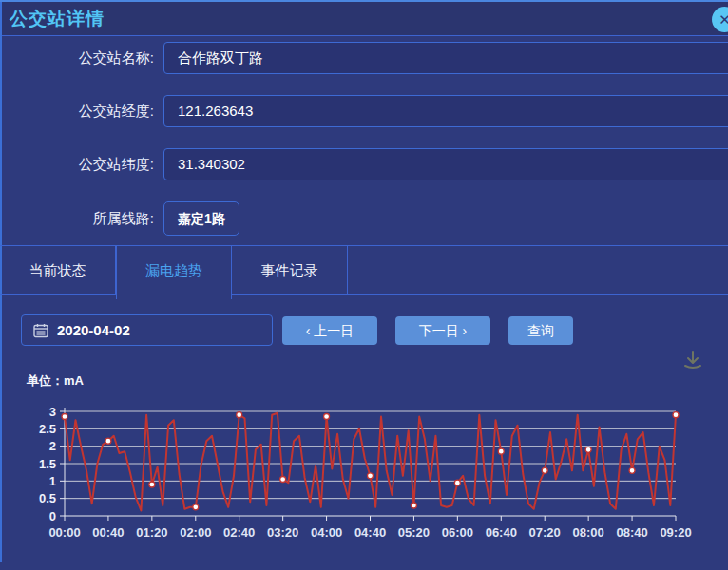 The height and width of the screenshot is (570, 728). I want to click on station-latitude-input: 31.340302, so click(446, 164).